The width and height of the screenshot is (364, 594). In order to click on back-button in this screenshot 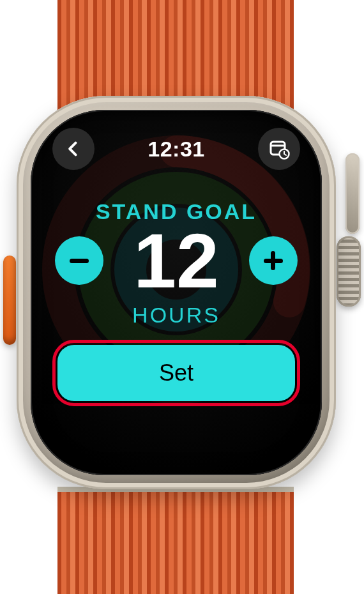, I will do `click(73, 149)`.